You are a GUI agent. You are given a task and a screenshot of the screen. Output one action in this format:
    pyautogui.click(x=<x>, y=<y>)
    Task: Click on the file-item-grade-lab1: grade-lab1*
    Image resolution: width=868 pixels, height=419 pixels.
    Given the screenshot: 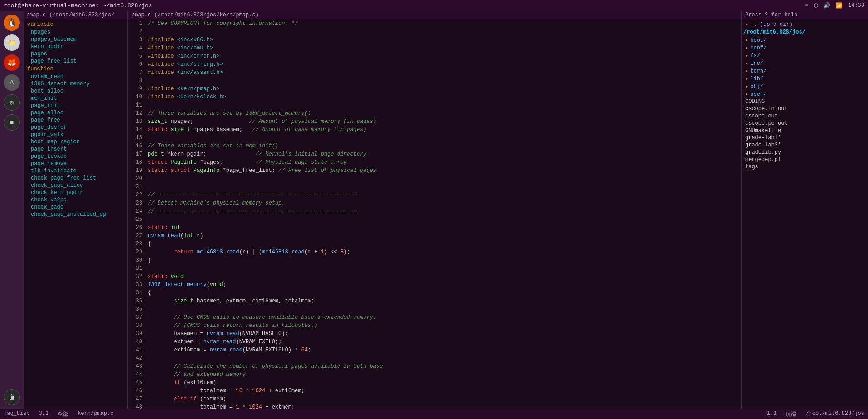 What is the action you would take?
    pyautogui.click(x=805, y=138)
    